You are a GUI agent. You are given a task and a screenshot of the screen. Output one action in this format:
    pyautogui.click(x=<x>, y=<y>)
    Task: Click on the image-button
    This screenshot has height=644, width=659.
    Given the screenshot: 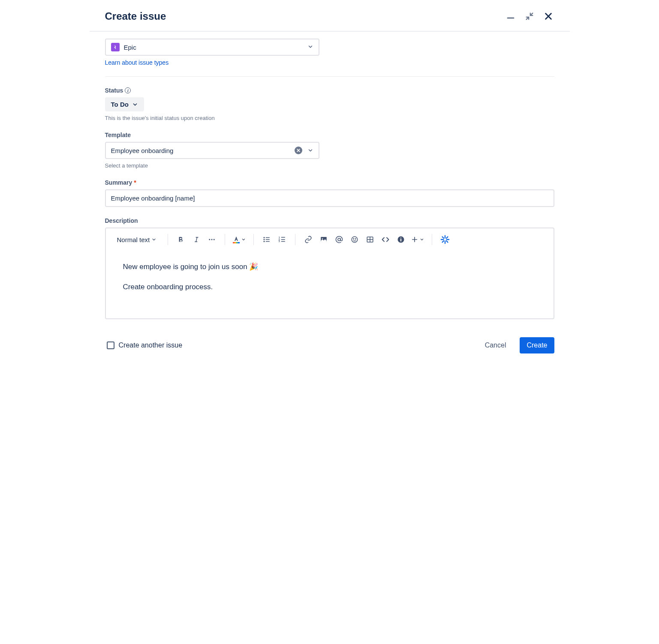 What is the action you would take?
    pyautogui.click(x=324, y=240)
    